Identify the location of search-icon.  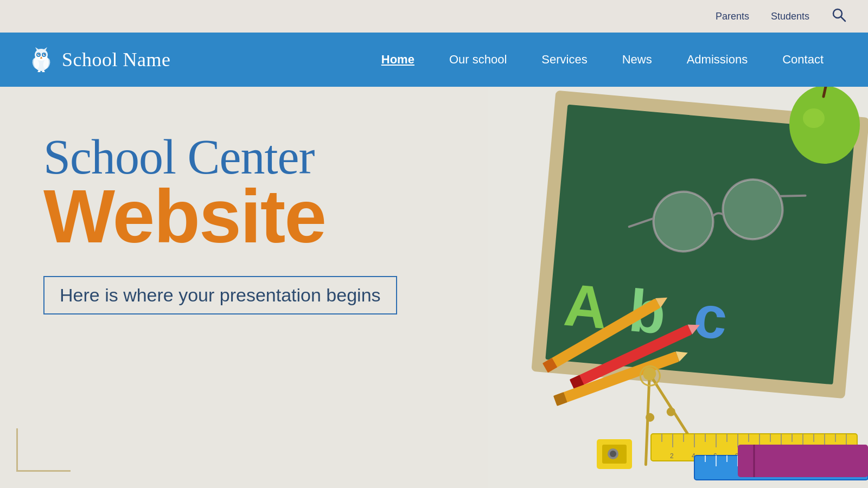
(839, 15).